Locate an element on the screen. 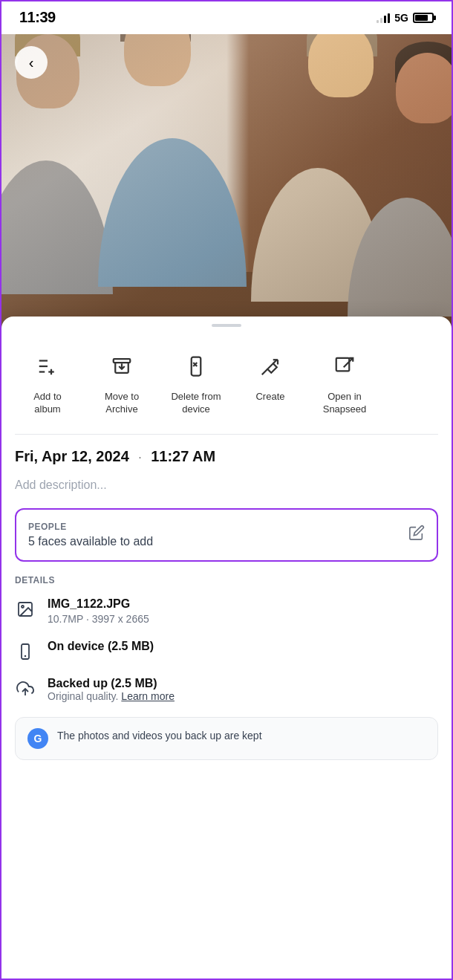 Image resolution: width=453 pixels, height=980 pixels. network-label: 5G is located at coordinates (401, 18).